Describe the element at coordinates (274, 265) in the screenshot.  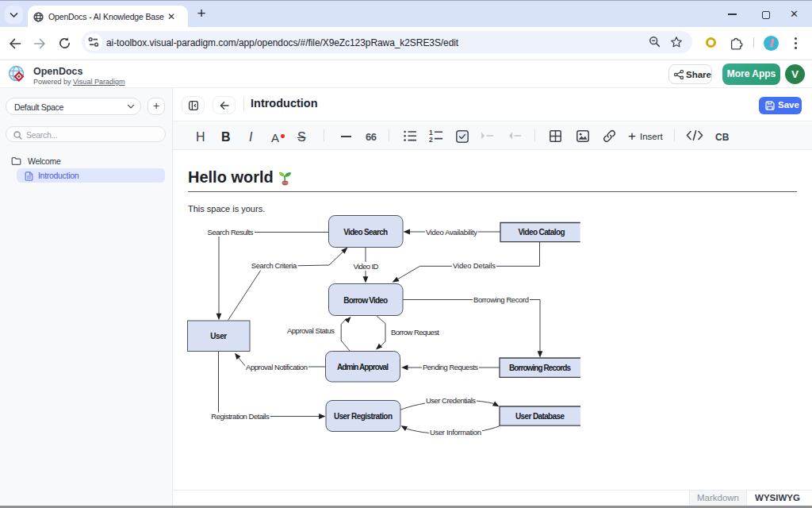
I see `svg-text: Search Criteria` at that location.